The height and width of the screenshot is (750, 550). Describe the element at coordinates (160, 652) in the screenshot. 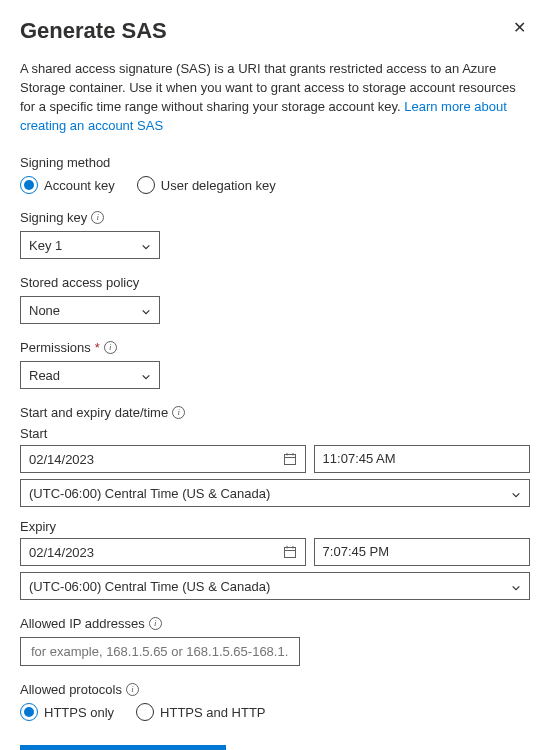

I see `allowed-ip-input-wrap` at that location.